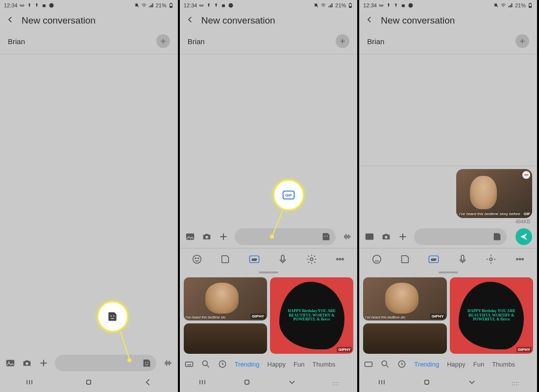  Describe the element at coordinates (269, 383) in the screenshot. I see `android-nav-bar: ::::` at that location.